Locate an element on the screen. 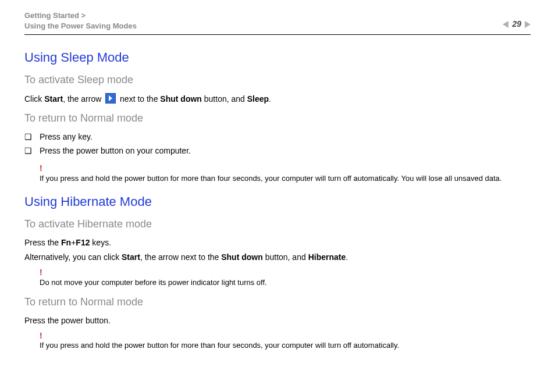 This screenshot has height=392, width=555. sleep-warning: ! If you press and hold the power button… is located at coordinates (285, 173).